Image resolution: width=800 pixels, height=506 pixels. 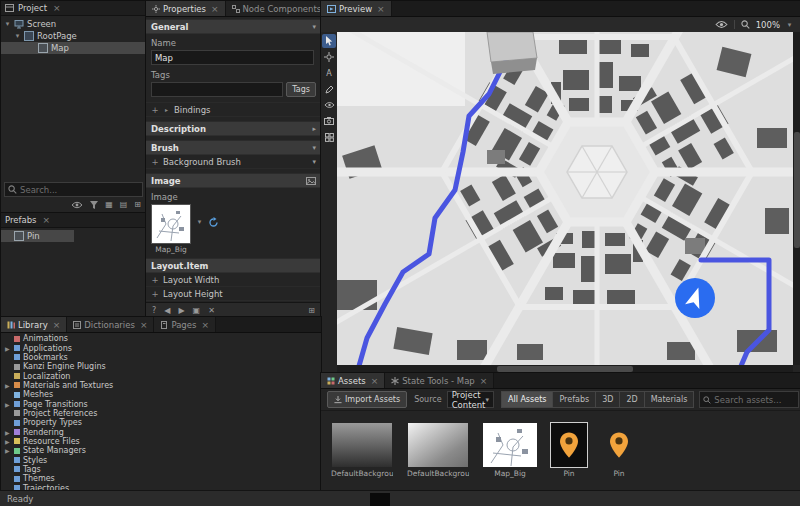 I want to click on asset-item: Pin, so click(x=619, y=450).